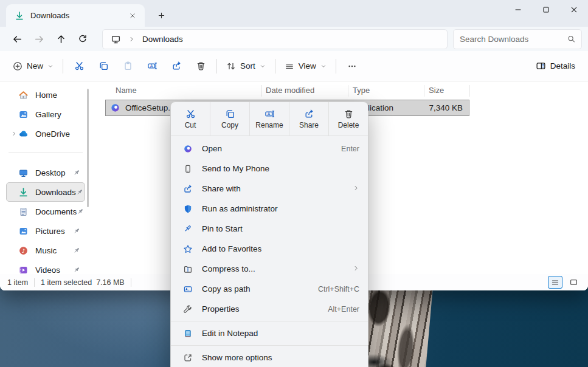 This screenshot has width=588, height=367. What do you see at coordinates (152, 66) in the screenshot?
I see `rename-button` at bounding box center [152, 66].